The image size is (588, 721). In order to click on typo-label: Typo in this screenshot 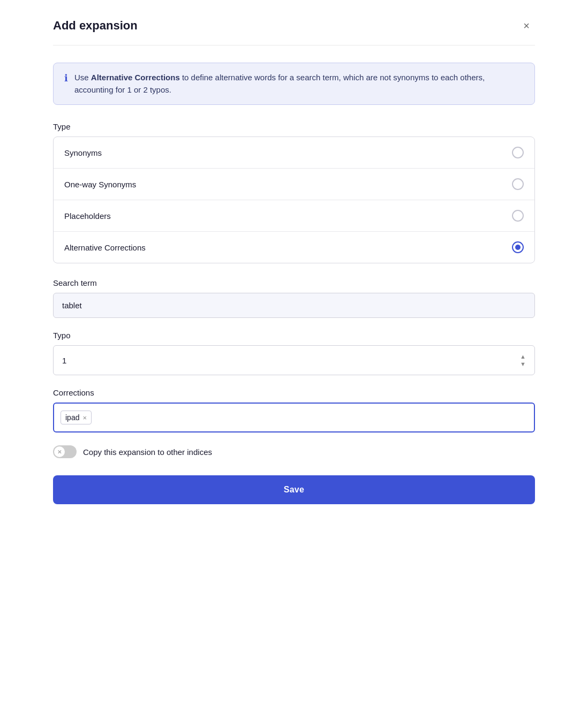, I will do `click(294, 335)`.